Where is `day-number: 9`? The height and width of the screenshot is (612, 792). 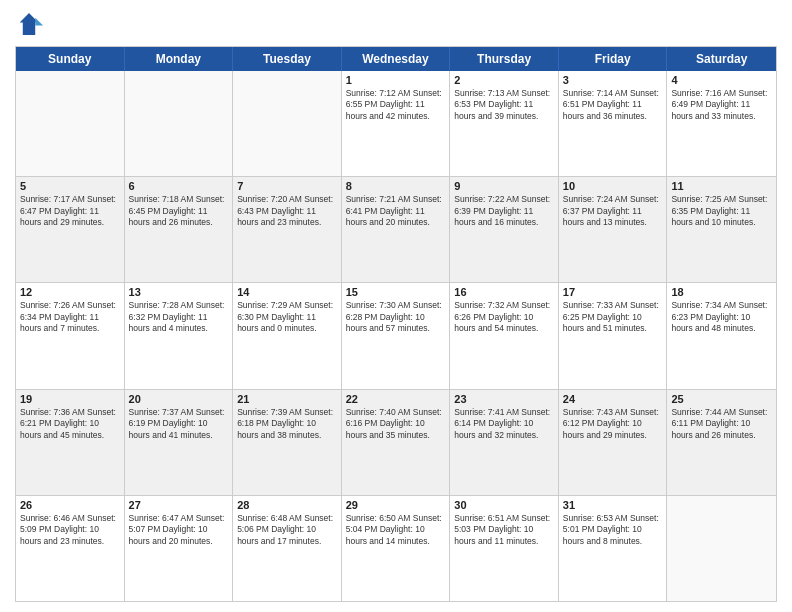 day-number: 9 is located at coordinates (504, 186).